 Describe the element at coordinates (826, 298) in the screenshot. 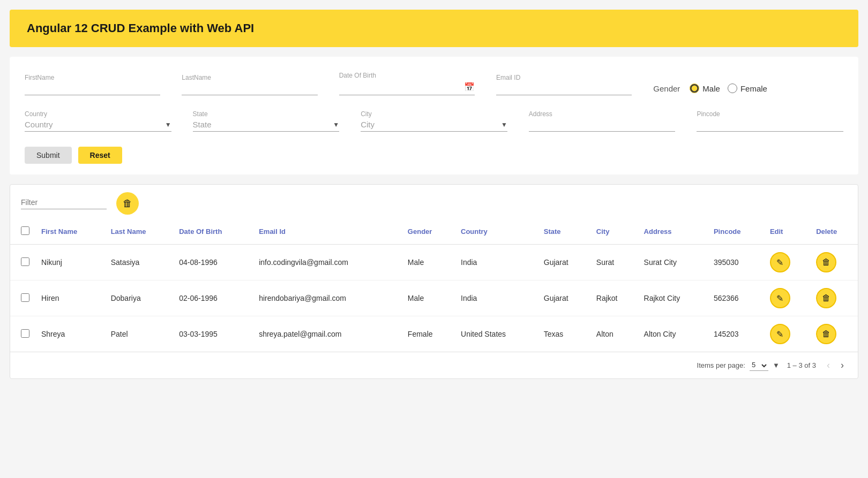

I see `delete-button-1: 🗑` at that location.